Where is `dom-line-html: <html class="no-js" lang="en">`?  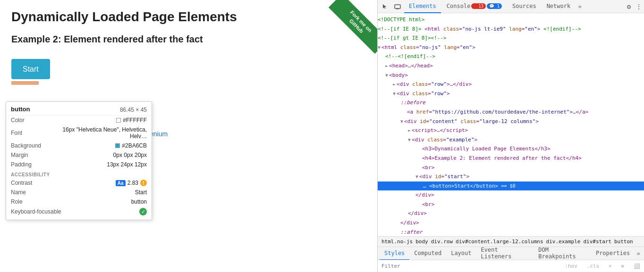 dom-line-html: <html class="no-js" lang="en"> is located at coordinates (511, 48).